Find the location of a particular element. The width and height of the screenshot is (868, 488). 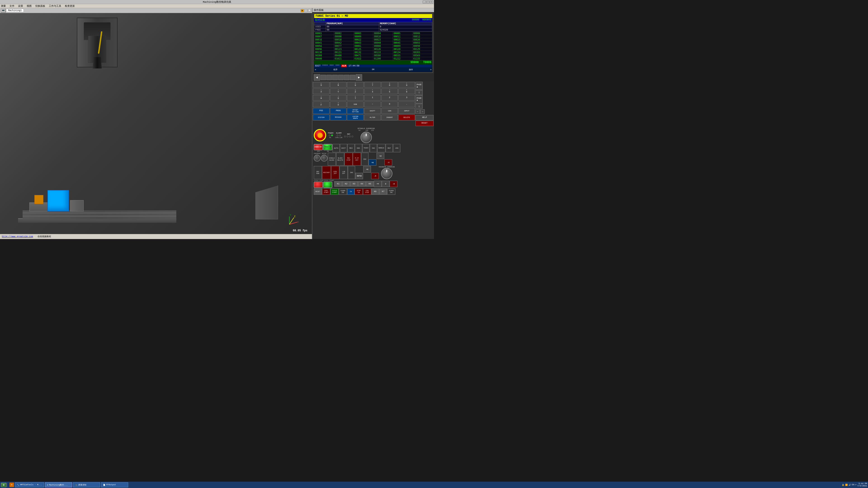

cycle-start-btn2: CYCLESTART is located at coordinates (335, 191).